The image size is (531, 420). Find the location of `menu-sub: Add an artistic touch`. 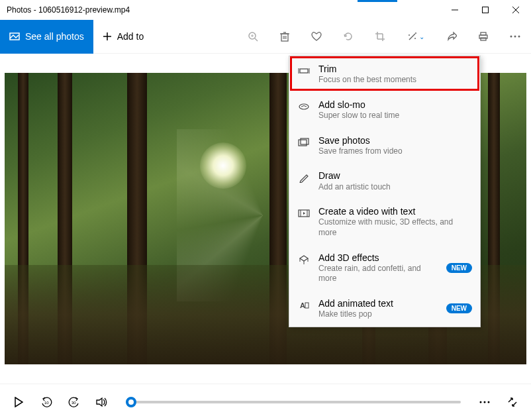

menu-sub: Add an artistic touch is located at coordinates (395, 187).